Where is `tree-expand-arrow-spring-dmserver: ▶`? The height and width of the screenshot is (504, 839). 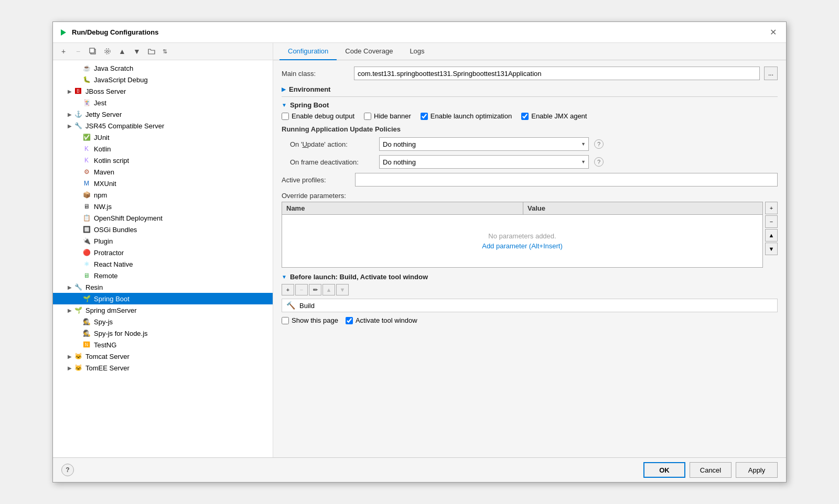
tree-expand-arrow-spring-dmserver: ▶ is located at coordinates (70, 310).